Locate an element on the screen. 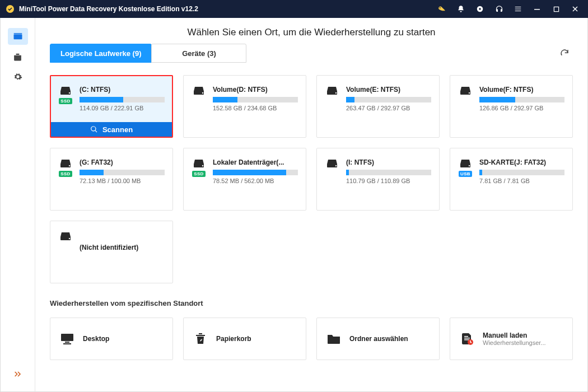 This screenshot has height=392, width=588. support-button is located at coordinates (499, 9).